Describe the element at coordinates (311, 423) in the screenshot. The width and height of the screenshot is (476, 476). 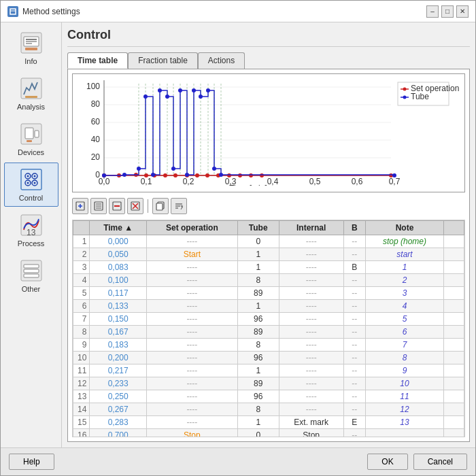
I see `cell-internal: Ext. mark` at that location.